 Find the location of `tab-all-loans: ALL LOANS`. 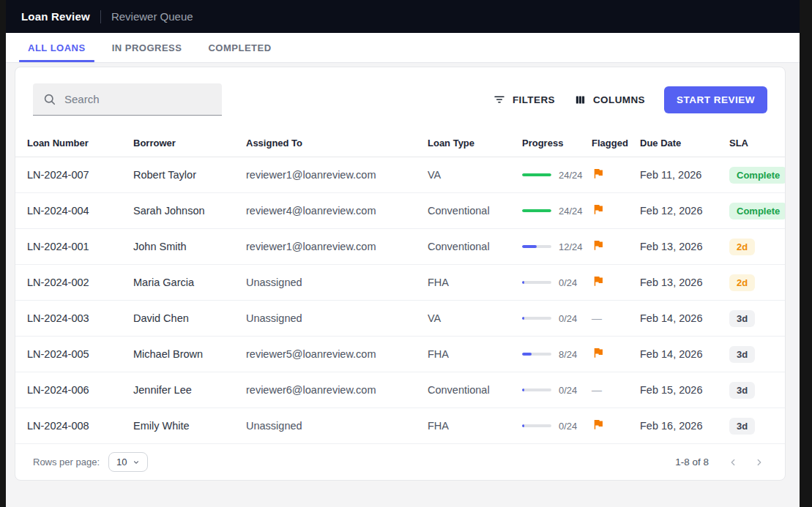

tab-all-loans: ALL LOANS is located at coordinates (57, 48).